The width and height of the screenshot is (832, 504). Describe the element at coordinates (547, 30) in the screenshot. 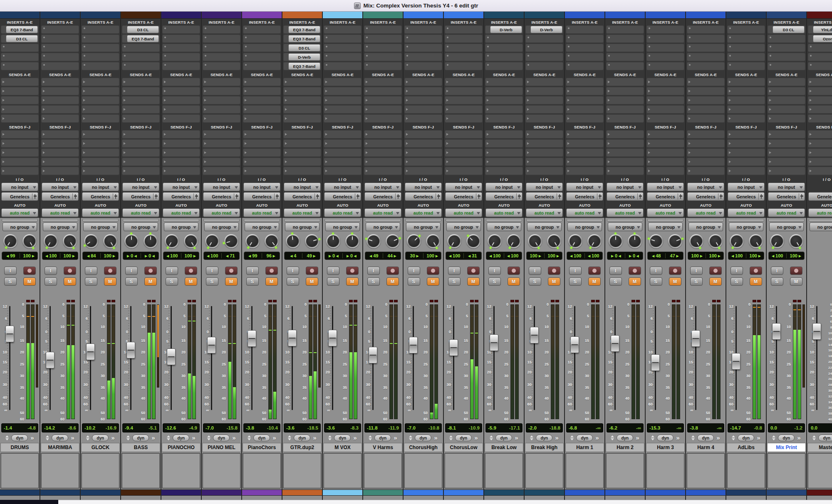

I see `insert-plugin-button: D-Verb` at that location.